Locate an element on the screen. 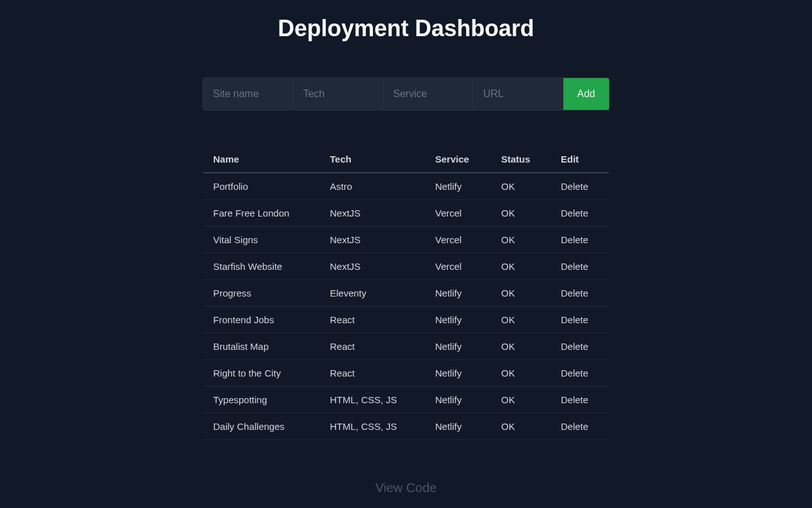  view-code-link: View Code is located at coordinates (406, 488).